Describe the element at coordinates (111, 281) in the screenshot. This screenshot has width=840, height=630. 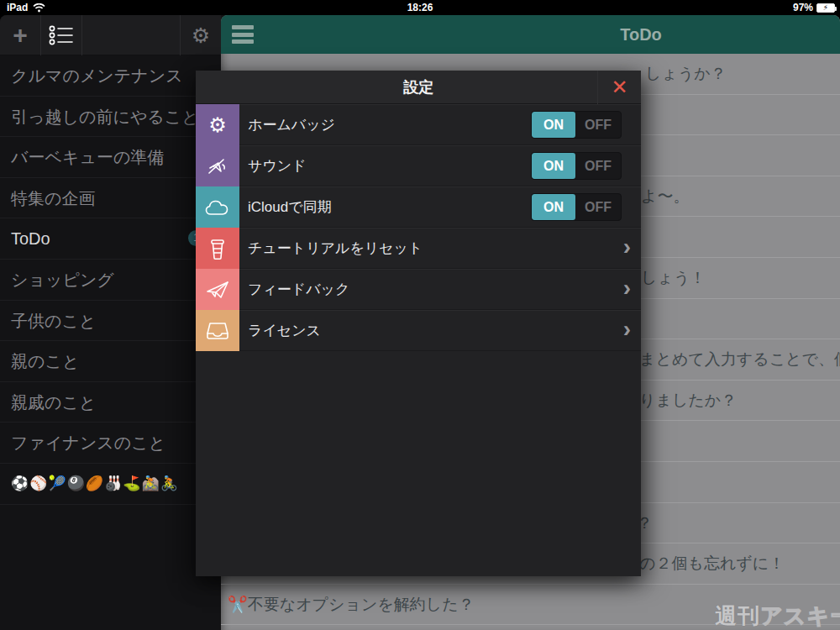
I see `sidebar-item: ショッピング` at that location.